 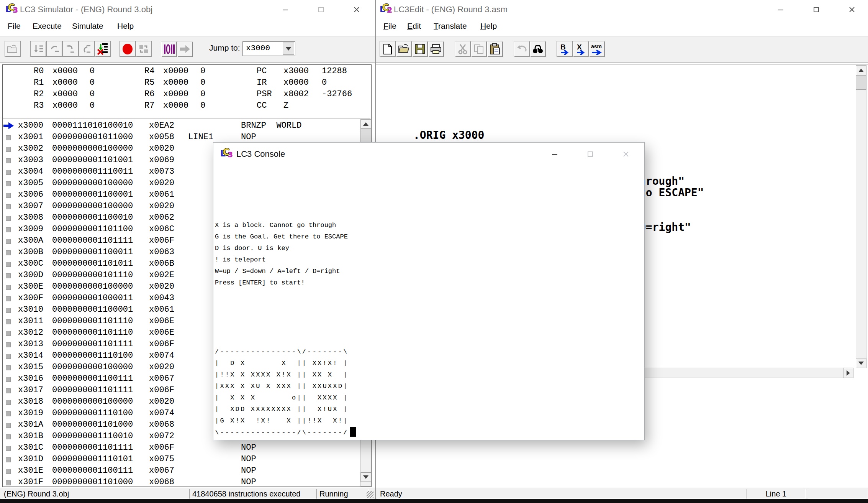 I want to click on step-out-icon, so click(x=87, y=49).